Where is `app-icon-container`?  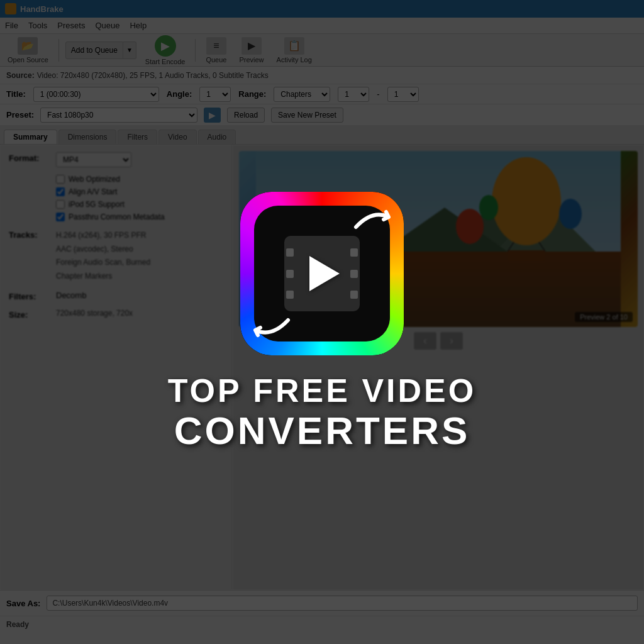
app-icon-container is located at coordinates (322, 274).